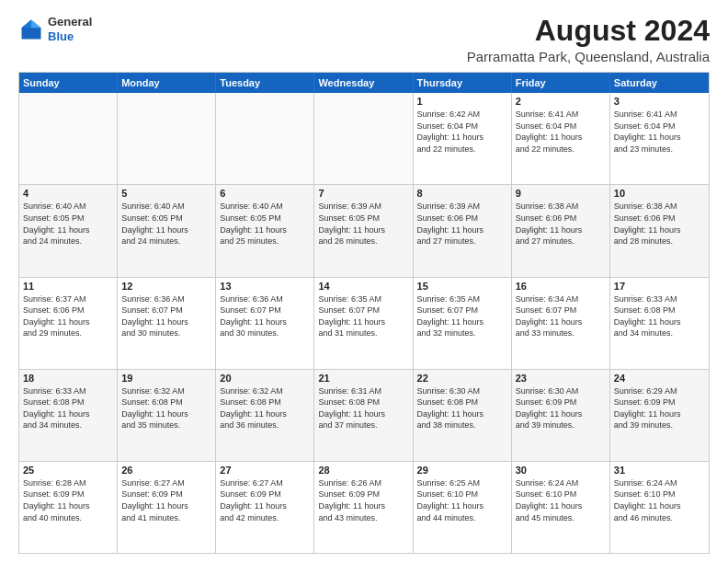 The image size is (728, 563). Describe the element at coordinates (561, 324) in the screenshot. I see `calendar-cell: 16Sunrise: 6:34 AM Sunset: 6:07 PM Dayli…` at that location.